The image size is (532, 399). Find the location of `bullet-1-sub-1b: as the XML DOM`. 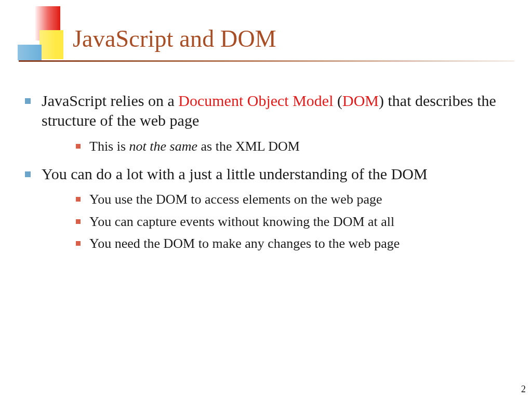

bullet-1-sub-1b: as the XML DOM is located at coordinates (248, 147).